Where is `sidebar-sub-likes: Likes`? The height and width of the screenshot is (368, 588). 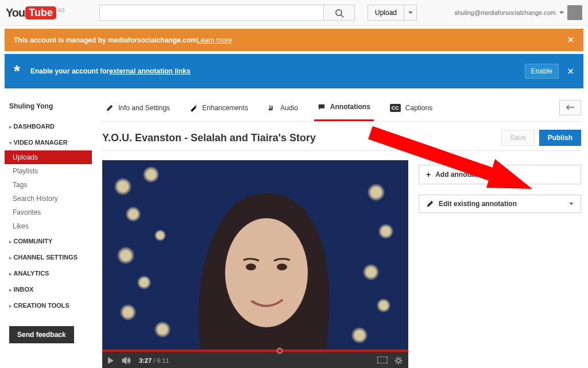 sidebar-sub-likes: Likes is located at coordinates (48, 226).